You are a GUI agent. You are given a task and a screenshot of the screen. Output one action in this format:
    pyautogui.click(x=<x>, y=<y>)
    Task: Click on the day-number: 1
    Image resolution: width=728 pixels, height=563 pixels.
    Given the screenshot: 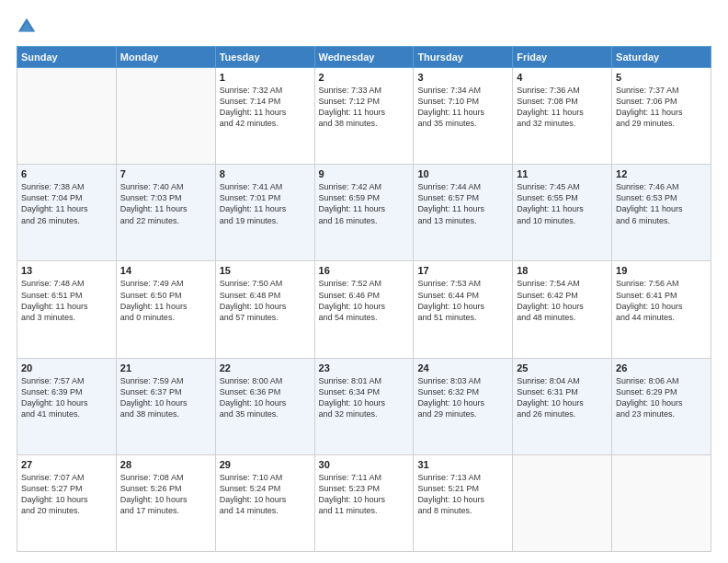 What is the action you would take?
    pyautogui.click(x=265, y=77)
    